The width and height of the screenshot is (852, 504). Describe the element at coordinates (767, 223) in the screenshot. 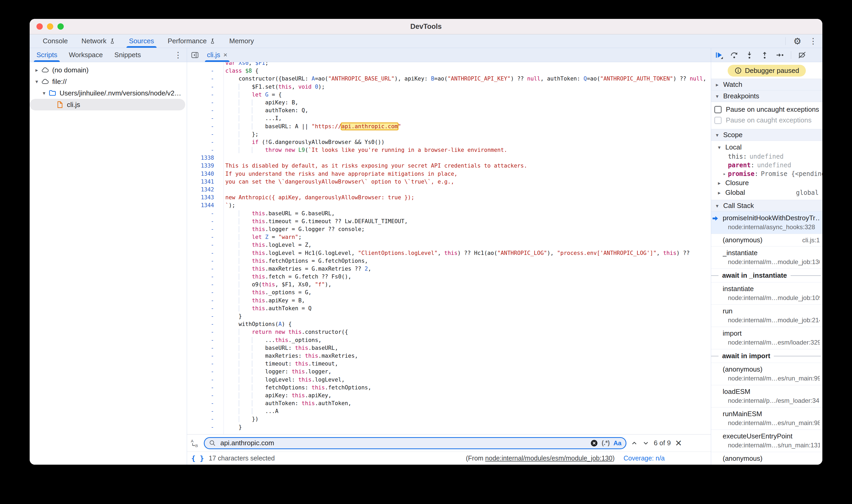

I see `call-stack-frame: promiseInitHookWithDestroyTr…node:intern…` at that location.